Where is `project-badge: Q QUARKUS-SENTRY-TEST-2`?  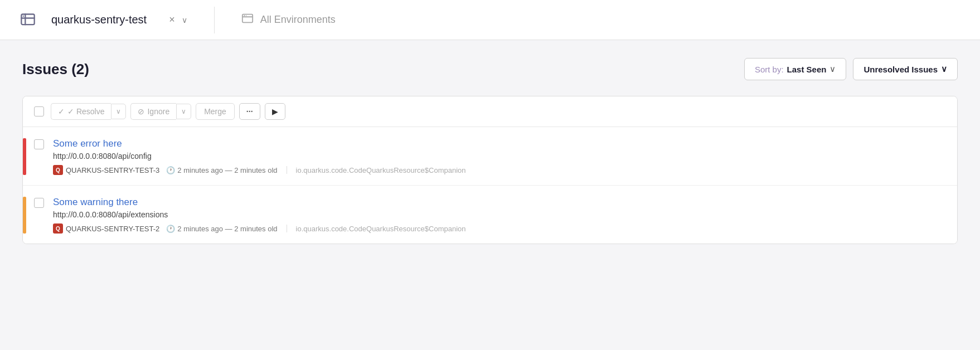
project-badge: Q QUARKUS-SENTRY-TEST-2 is located at coordinates (106, 229).